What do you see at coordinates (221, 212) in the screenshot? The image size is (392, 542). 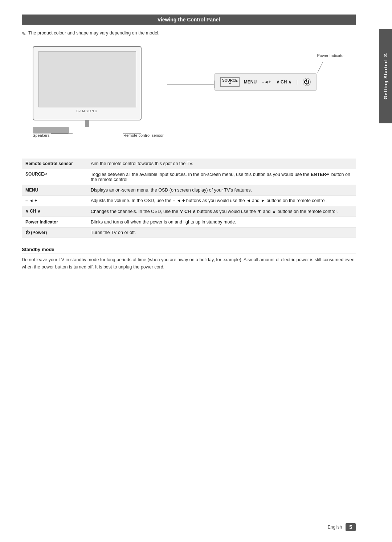 I see `table-cell-desc-4: Changes the channels. In the OSD, use th…` at bounding box center [221, 212].